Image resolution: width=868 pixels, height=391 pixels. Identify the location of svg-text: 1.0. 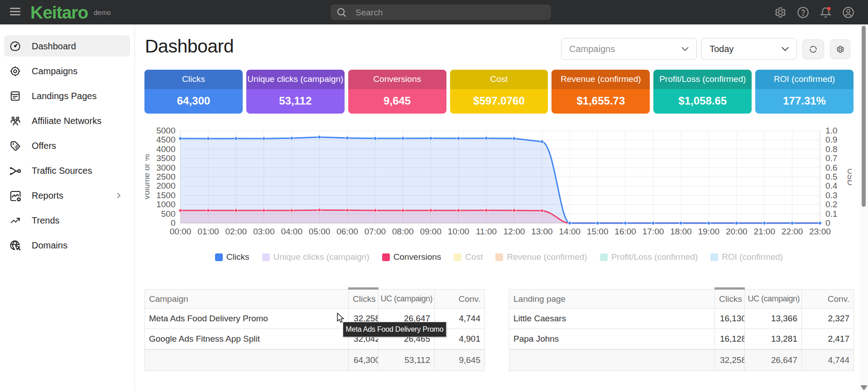
(831, 130).